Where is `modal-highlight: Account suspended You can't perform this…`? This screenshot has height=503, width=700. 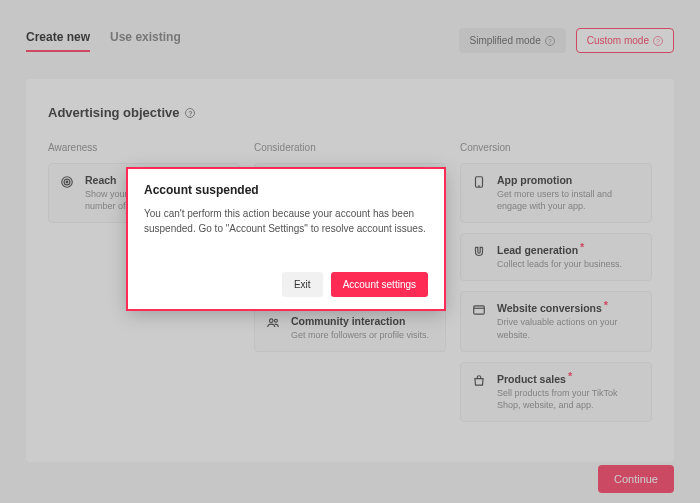
modal-highlight: Account suspended You can't perform this… is located at coordinates (286, 239).